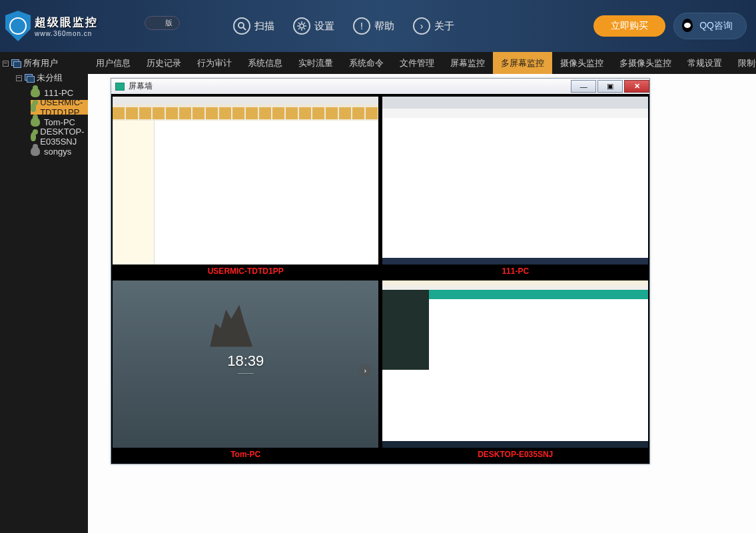  What do you see at coordinates (44, 292) in the screenshot?
I see `user-tree-sidebar: − 所有用户 − 未分组 111-PCUSERMIC-TDTD1PPTom-PC…` at bounding box center [44, 292].